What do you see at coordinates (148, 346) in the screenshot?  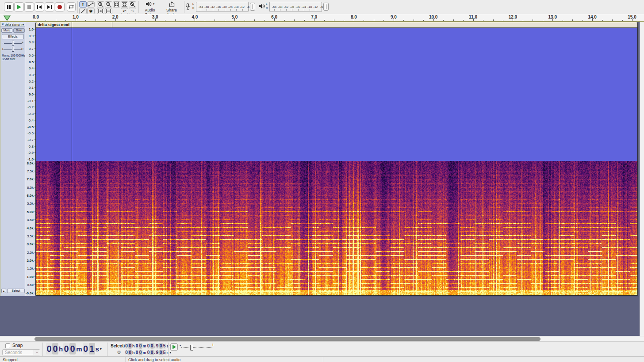 I see `selection-start-display: 00h00m00.905s▾` at bounding box center [148, 346].